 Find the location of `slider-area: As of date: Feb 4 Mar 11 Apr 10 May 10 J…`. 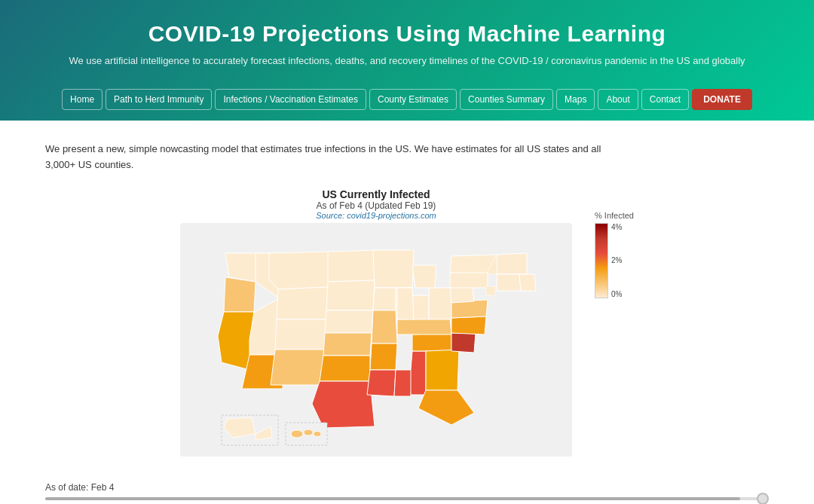

slider-area: As of date: Feb 4 Mar 11 Apr 10 May 10 J… is located at coordinates (407, 488).